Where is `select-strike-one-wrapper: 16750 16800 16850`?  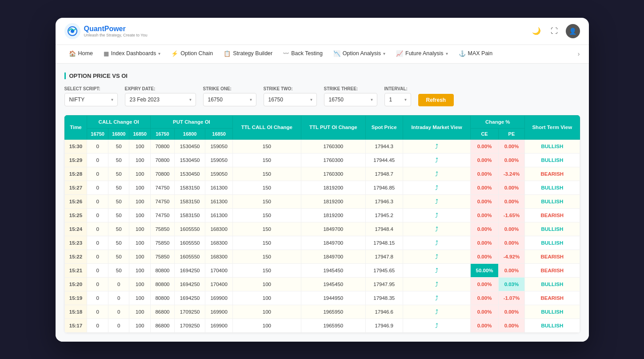
select-strike-one-wrapper: 16750 16800 16850 is located at coordinates (230, 100).